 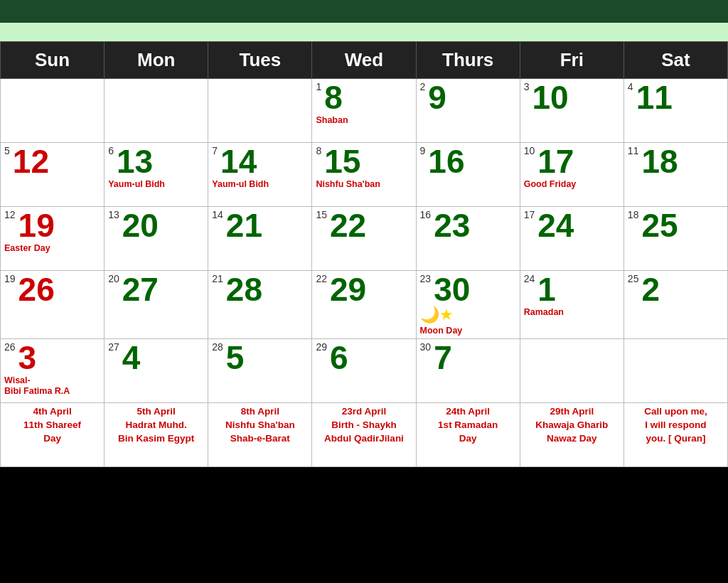 I want to click on weekday-header-thurs: Thurs, so click(x=468, y=60).